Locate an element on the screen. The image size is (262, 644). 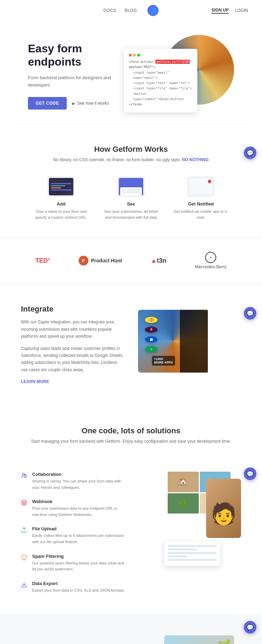
how-card-see: See See your submissions, all listed and… is located at coordinates (131, 198).